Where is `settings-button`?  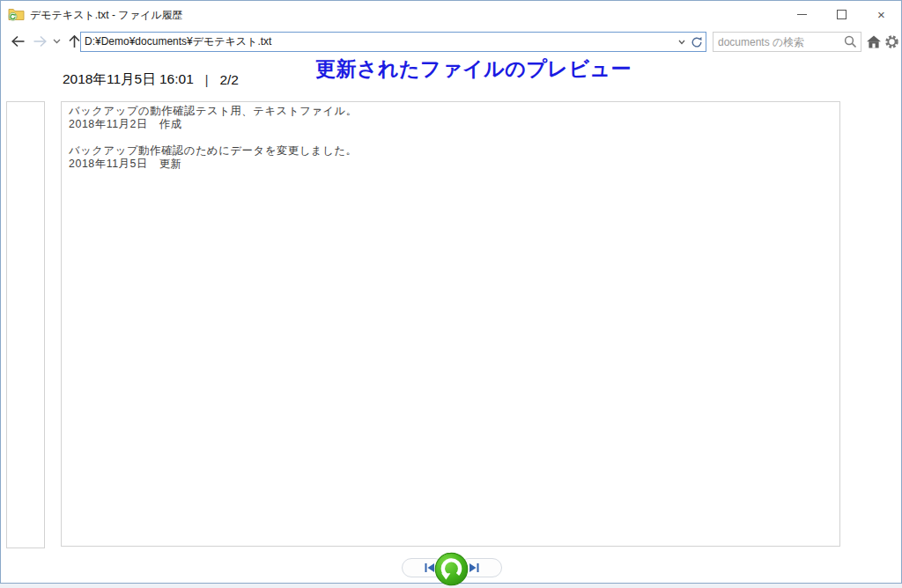
settings-button is located at coordinates (891, 41).